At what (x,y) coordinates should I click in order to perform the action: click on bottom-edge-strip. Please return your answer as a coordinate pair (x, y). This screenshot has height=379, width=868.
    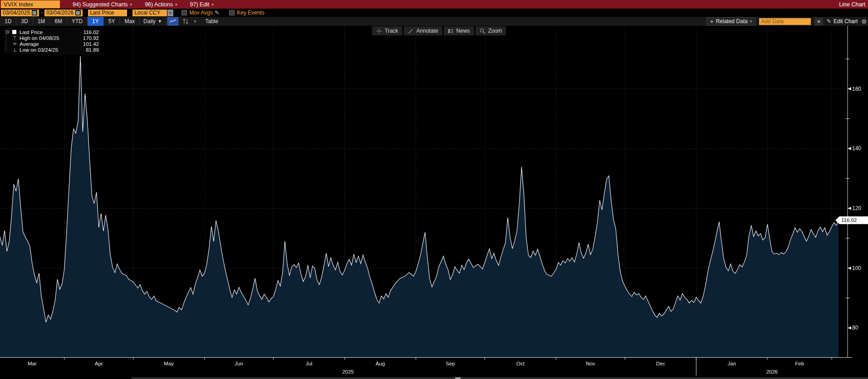
    Looking at the image, I should click on (500, 378).